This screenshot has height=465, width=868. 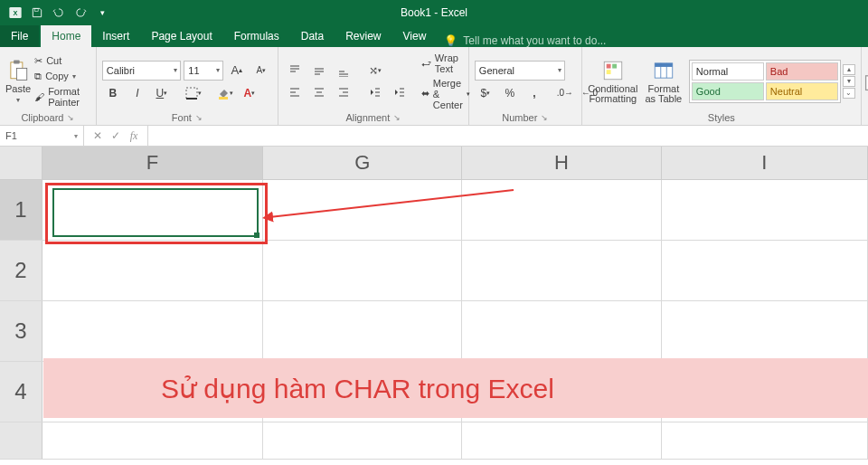 I want to click on column-header-h: H, so click(x=561, y=163).